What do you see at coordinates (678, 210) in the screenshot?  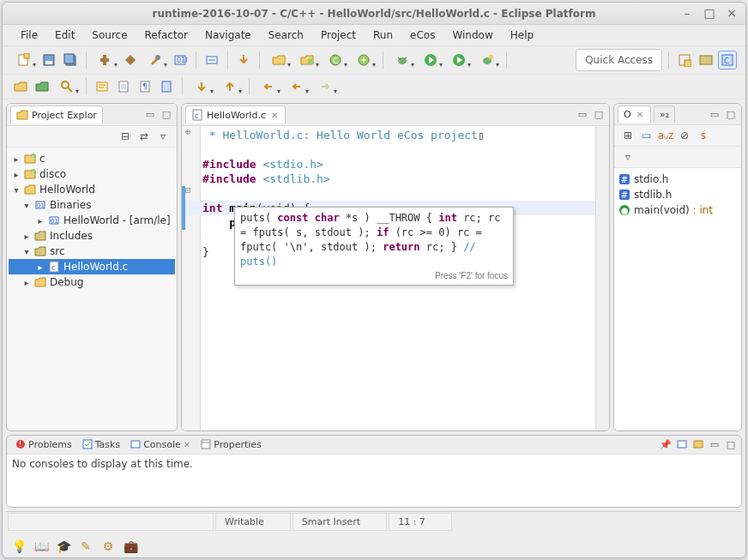 I see `outline-item: ●main(void) : int` at bounding box center [678, 210].